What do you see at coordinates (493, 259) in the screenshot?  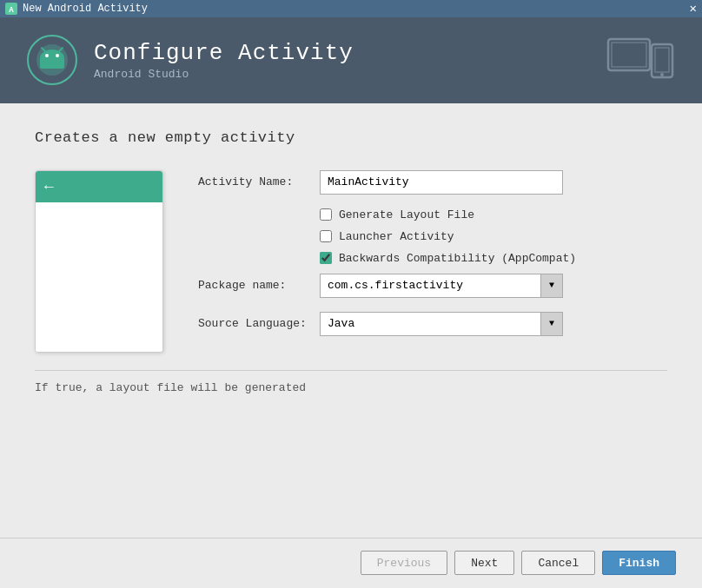 I see `backwards-compat-row: Backwards Compatibility (AppCompat)` at bounding box center [493, 259].